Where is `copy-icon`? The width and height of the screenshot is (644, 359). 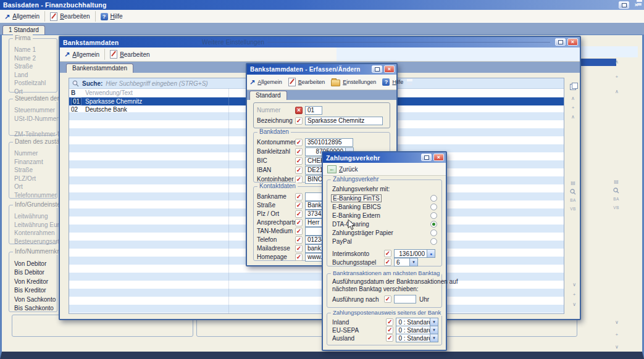
copy-icon is located at coordinates (573, 87).